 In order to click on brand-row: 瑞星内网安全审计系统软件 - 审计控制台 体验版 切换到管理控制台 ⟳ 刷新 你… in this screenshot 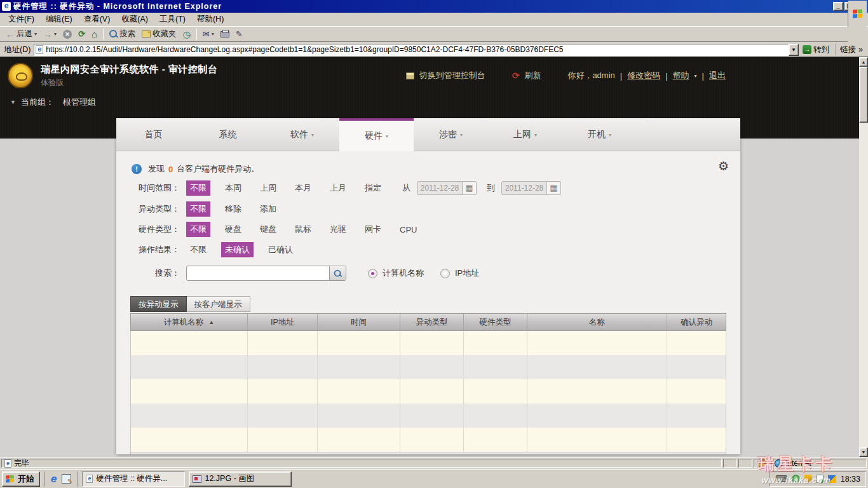, I will do `click(430, 76)`.